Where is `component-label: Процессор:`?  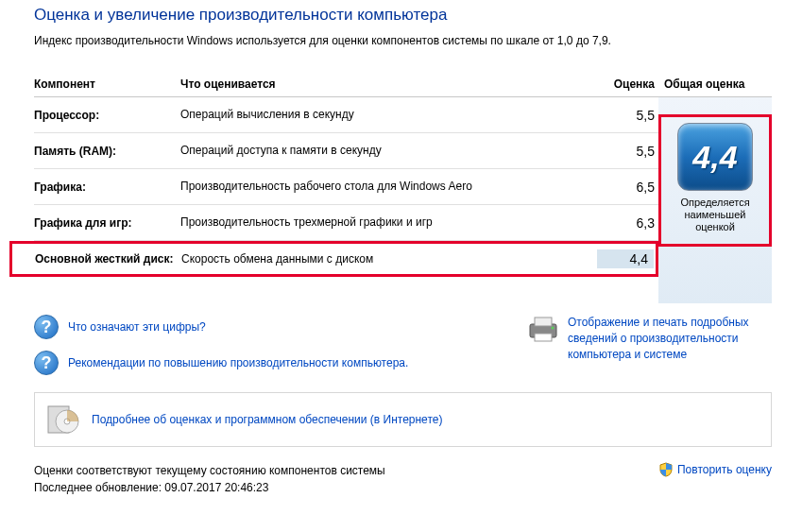 component-label: Процессор: is located at coordinates (108, 115).